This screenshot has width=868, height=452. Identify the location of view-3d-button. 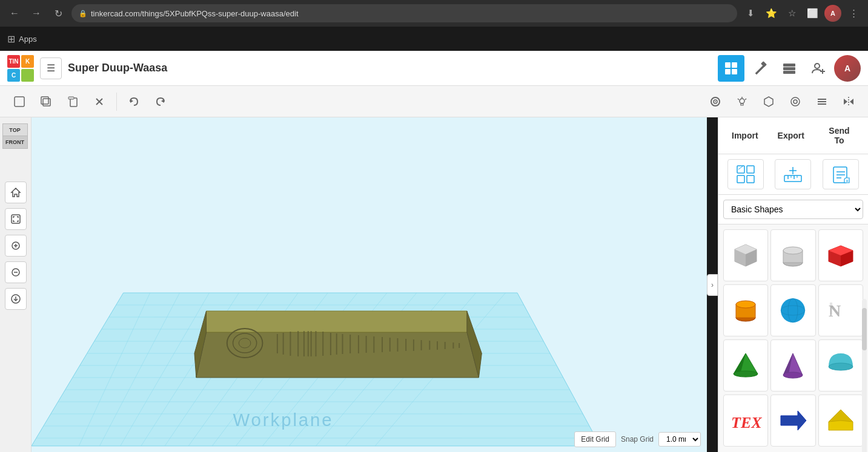
(731, 68).